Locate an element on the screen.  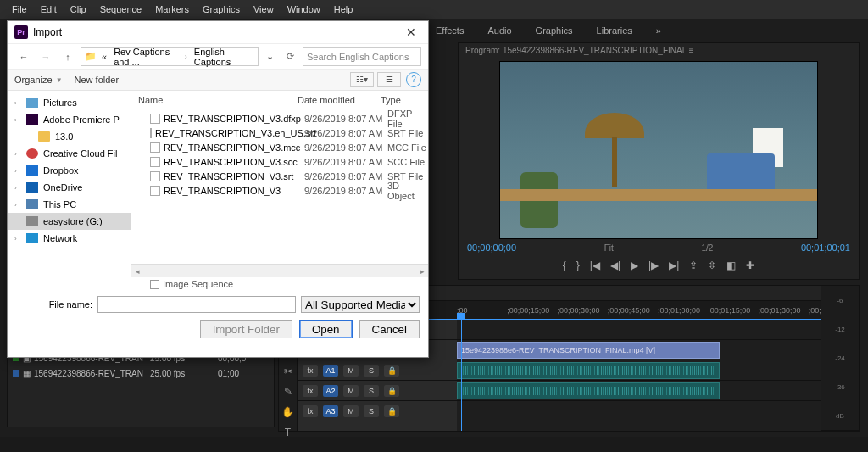
pen-tool-icon: ✎ is located at coordinates (288, 392).